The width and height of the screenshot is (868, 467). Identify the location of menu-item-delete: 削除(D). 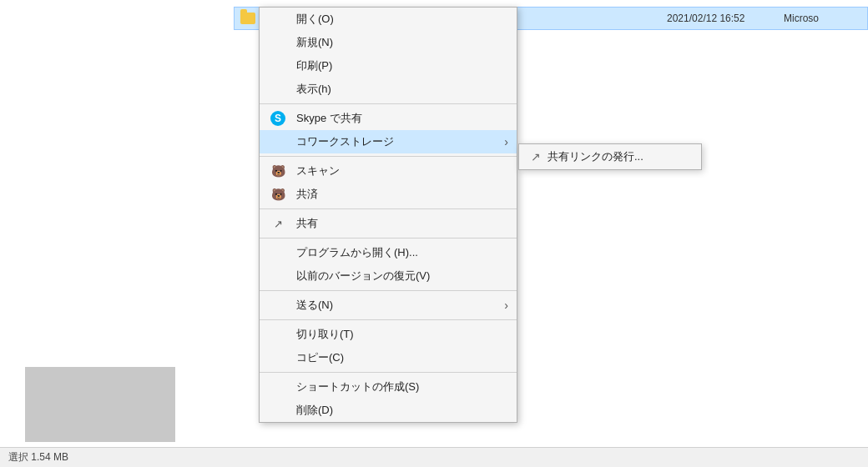
(388, 410).